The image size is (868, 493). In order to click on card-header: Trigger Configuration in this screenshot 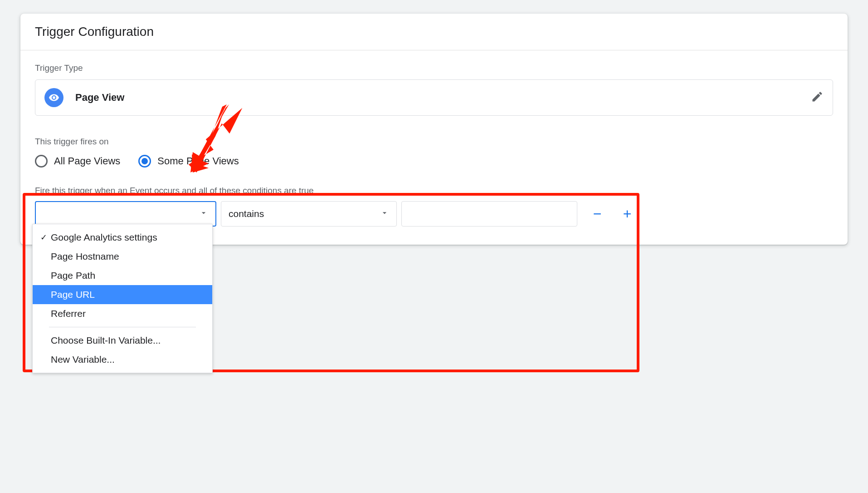, I will do `click(434, 32)`.